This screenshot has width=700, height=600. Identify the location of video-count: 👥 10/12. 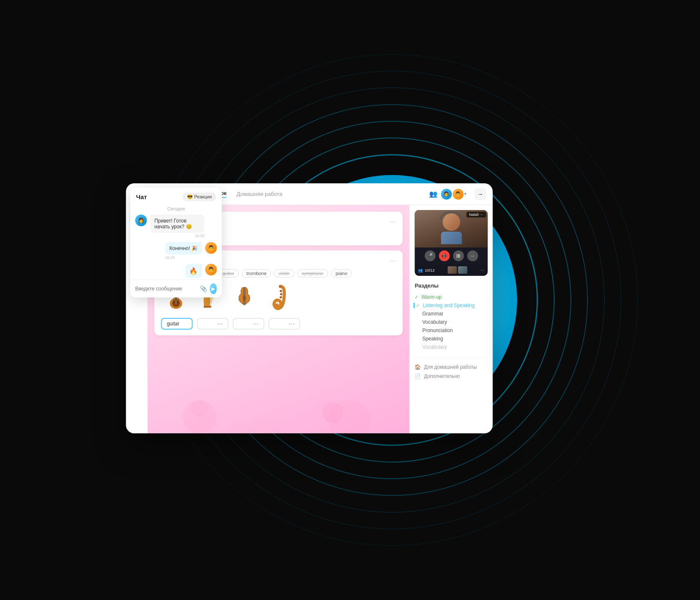
(426, 270).